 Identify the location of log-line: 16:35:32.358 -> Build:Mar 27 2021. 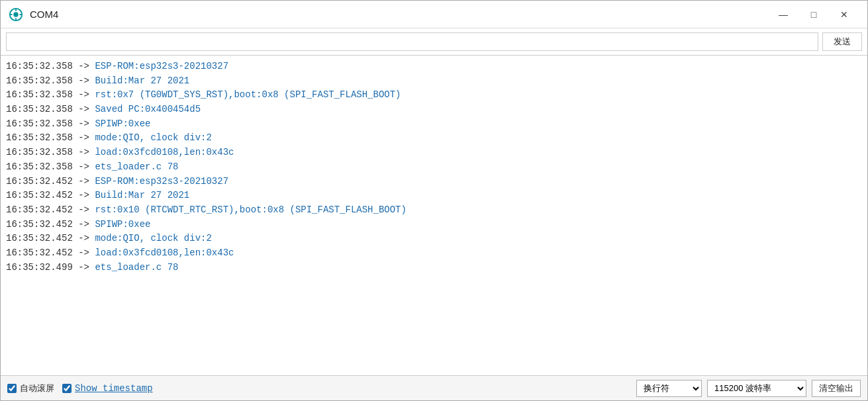
(434, 81).